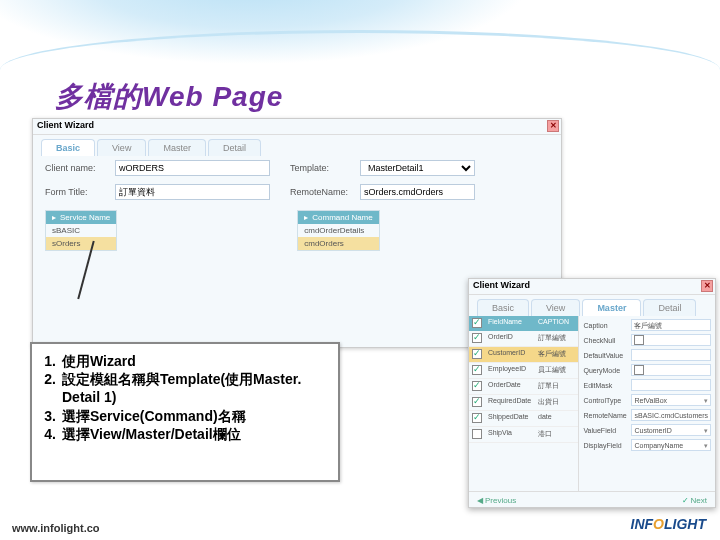 Image resolution: width=720 pixels, height=540 pixels. I want to click on step-text: 使用Wizard, so click(197, 361).